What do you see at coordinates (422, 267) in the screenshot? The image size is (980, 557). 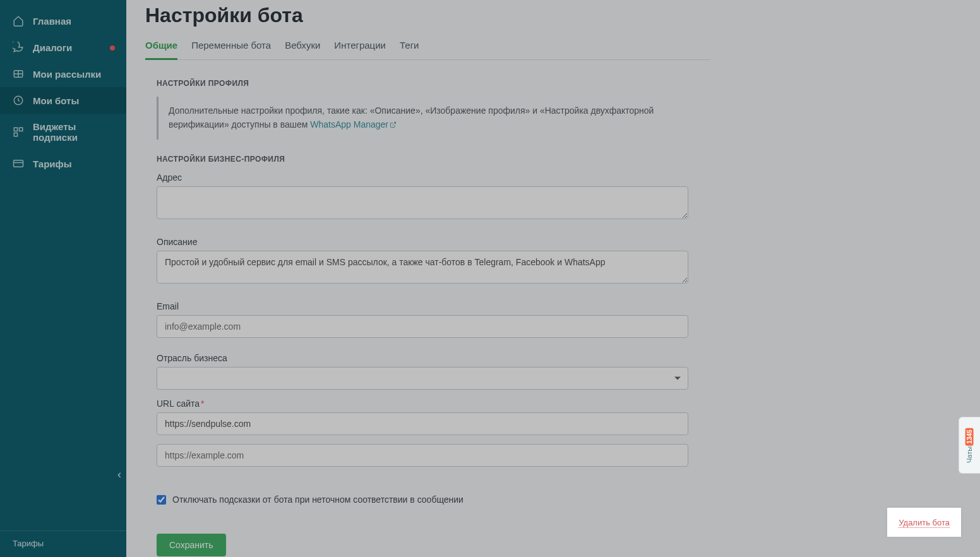 I see `description-input` at bounding box center [422, 267].